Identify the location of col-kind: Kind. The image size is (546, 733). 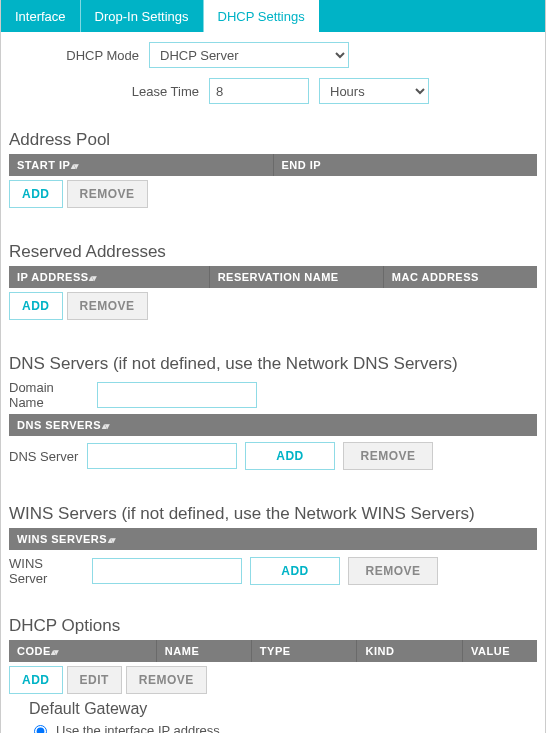
(410, 651).